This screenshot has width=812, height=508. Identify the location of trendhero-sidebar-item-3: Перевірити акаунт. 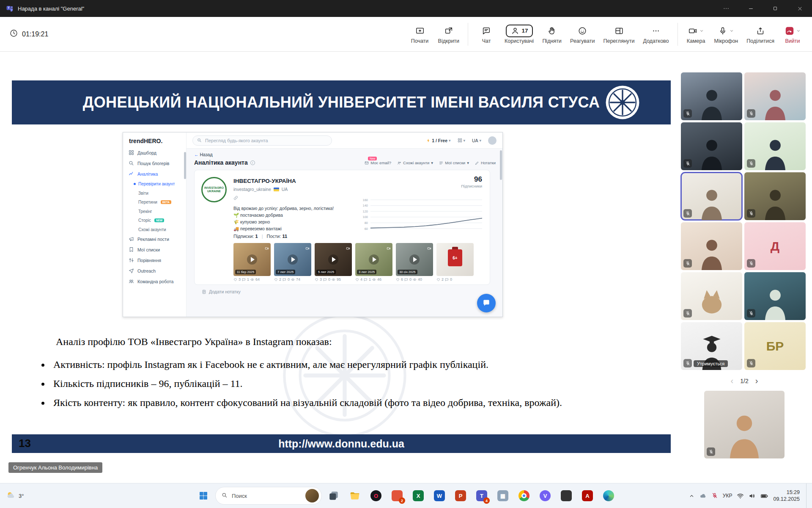
(155, 184).